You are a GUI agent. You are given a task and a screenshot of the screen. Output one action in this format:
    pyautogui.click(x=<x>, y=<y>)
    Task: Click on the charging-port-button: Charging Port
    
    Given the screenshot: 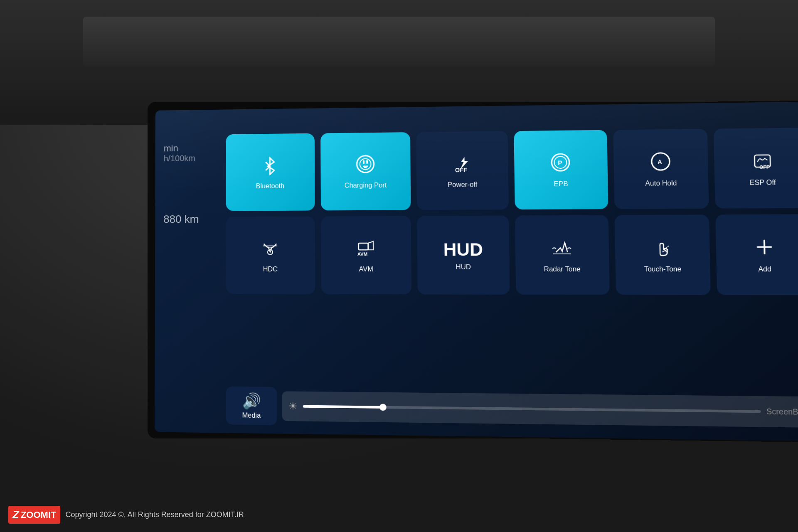 What is the action you would take?
    pyautogui.click(x=366, y=171)
    